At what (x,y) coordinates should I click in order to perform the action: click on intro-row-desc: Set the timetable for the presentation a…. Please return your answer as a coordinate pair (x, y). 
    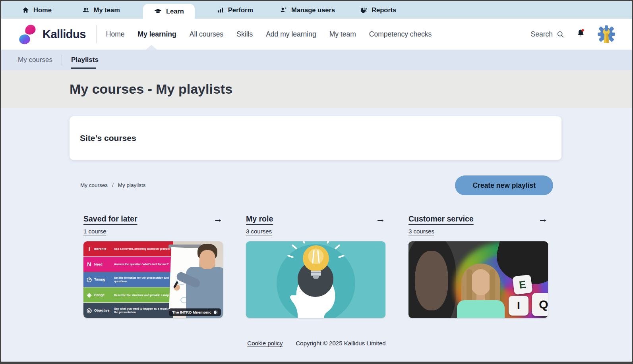
    Looking at the image, I should click on (143, 279).